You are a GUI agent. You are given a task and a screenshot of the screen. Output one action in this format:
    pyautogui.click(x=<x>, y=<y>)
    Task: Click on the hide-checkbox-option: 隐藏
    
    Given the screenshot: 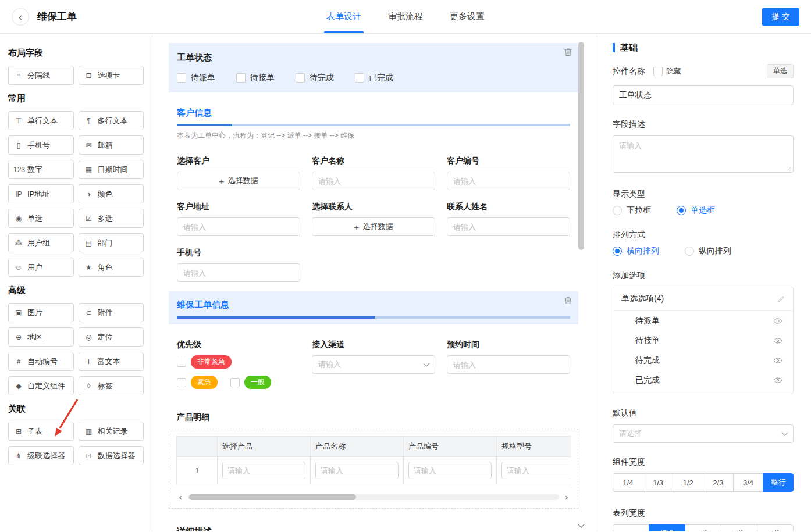 What is the action you would take?
    pyautogui.click(x=667, y=72)
    